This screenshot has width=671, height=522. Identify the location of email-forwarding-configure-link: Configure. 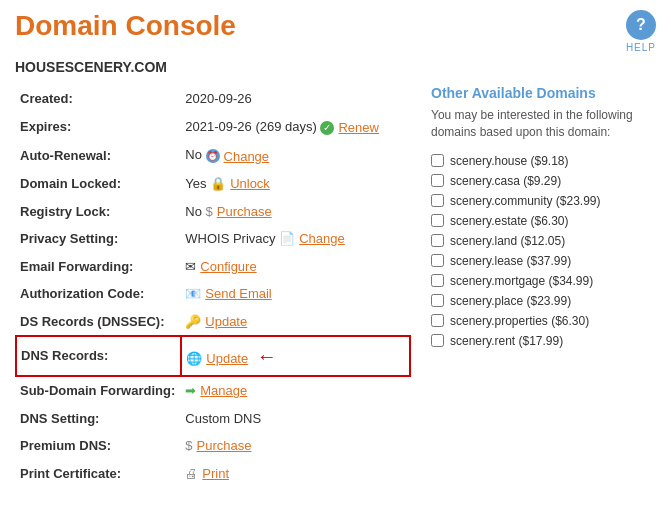
(228, 267).